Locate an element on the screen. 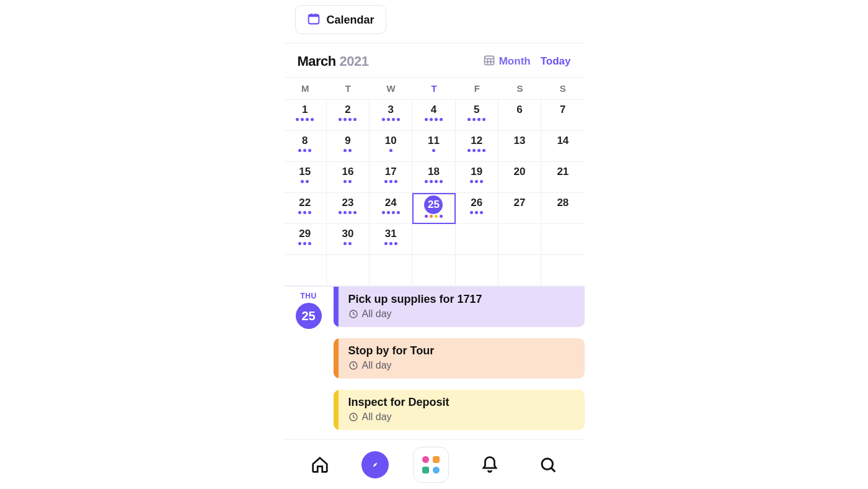 Image resolution: width=868 pixels, height=489 pixels. day-cell: 30 is located at coordinates (348, 240).